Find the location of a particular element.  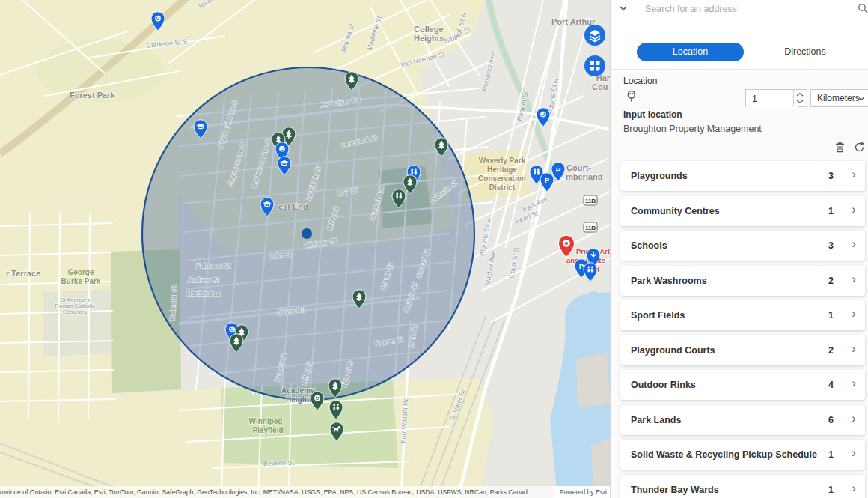

category-item-schools: Schools3› is located at coordinates (742, 246).